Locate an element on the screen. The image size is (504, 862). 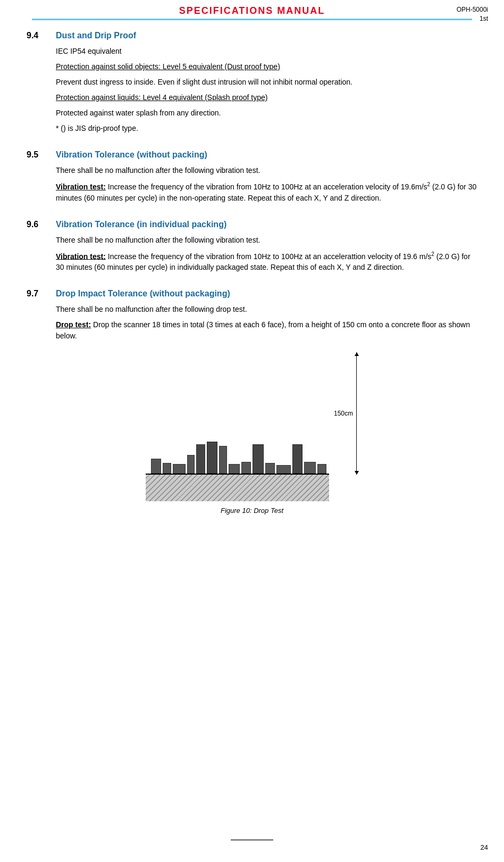
section-9-6-number: 9.6 is located at coordinates (36, 225).